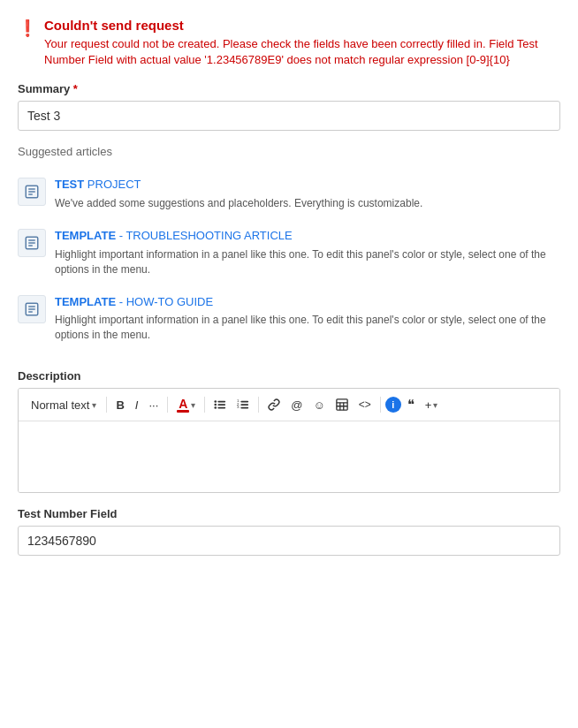 This screenshot has height=728, width=578. I want to click on article-desc-1: We've added some suggestions and placeho…, so click(308, 203).